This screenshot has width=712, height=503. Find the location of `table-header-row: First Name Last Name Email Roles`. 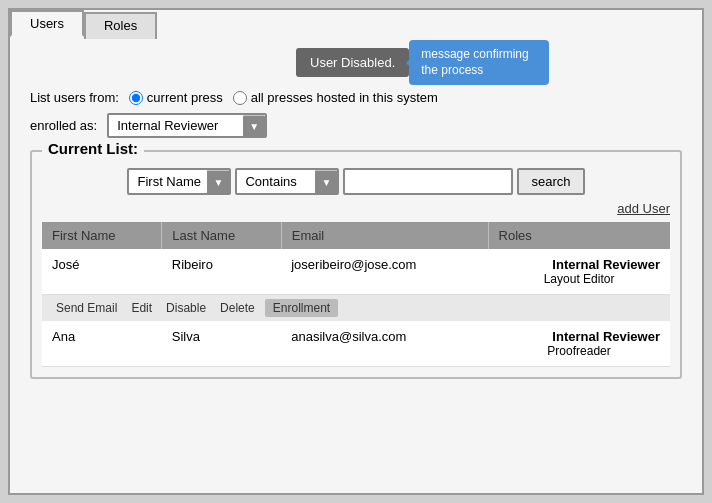

table-header-row: First Name Last Name Email Roles is located at coordinates (356, 236).